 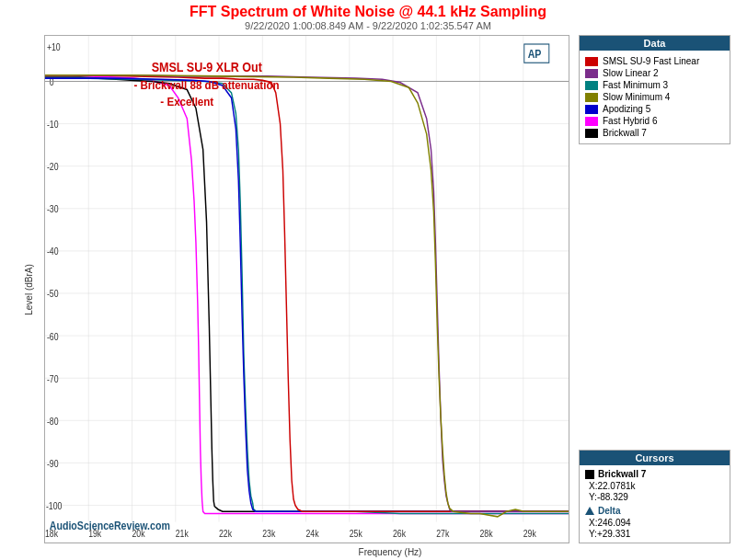 I want to click on svg-text: - Excellent, so click(x=188, y=103).